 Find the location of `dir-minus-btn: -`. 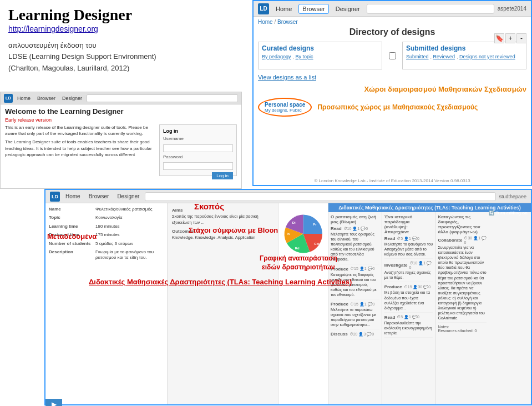

dir-minus-btn: - is located at coordinates (521, 38).